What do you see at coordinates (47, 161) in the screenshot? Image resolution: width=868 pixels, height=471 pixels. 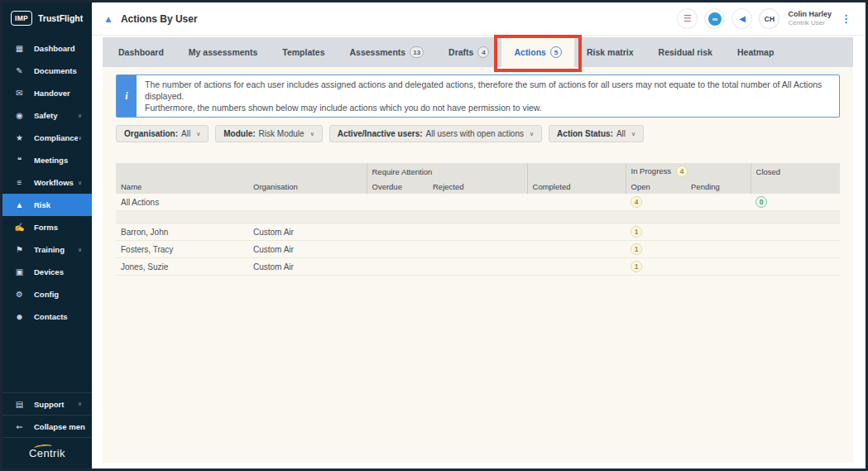 I see `sidebar-item-meetings: ❝Meetings` at bounding box center [47, 161].